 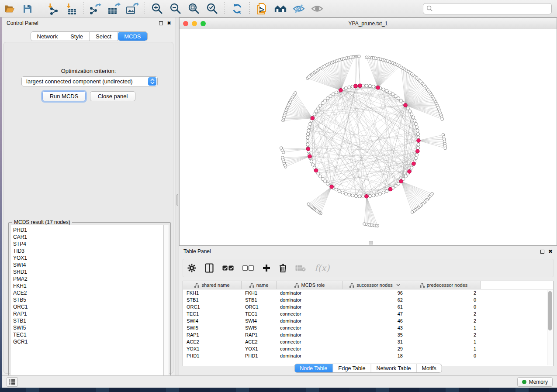 What do you see at coordinates (317, 9) in the screenshot?
I see `show-all-icon` at bounding box center [317, 9].